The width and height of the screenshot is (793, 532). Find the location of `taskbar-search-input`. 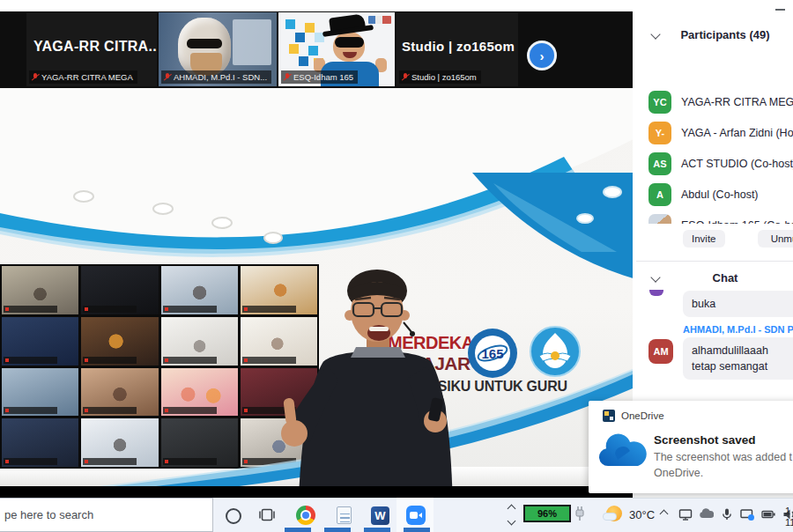

taskbar-search-input is located at coordinates (101, 514).